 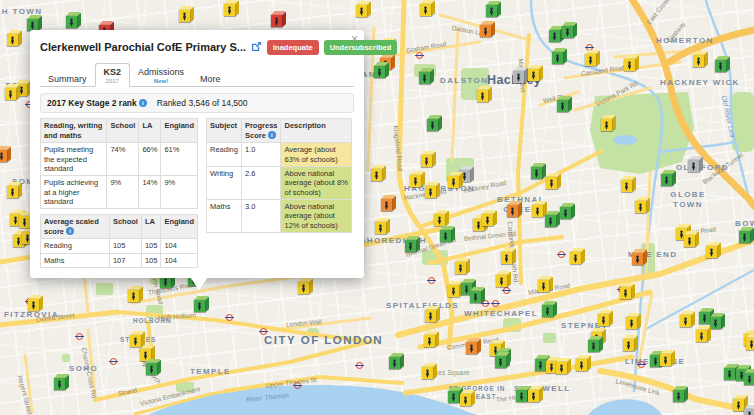 I want to click on district-label: GLOBE TOWN, so click(x=688, y=200).